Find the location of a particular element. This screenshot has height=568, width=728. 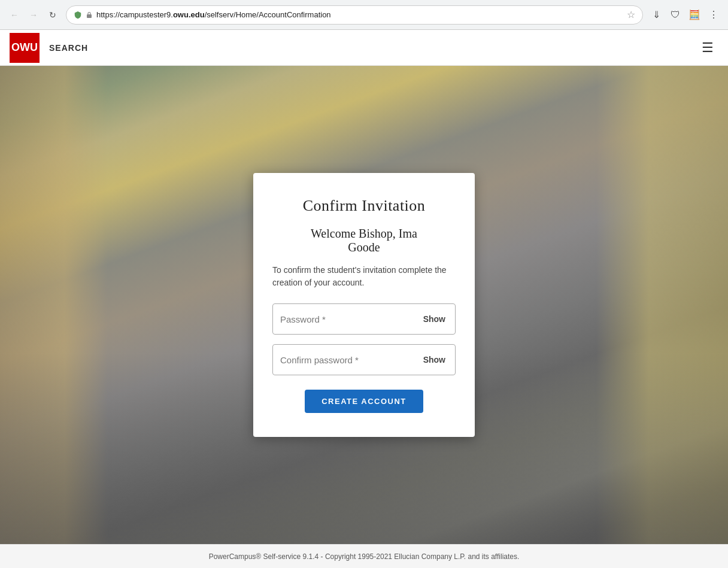

modal-card: Confirm Invitation Welcome Bishop, ImaGo… is located at coordinates (364, 305).